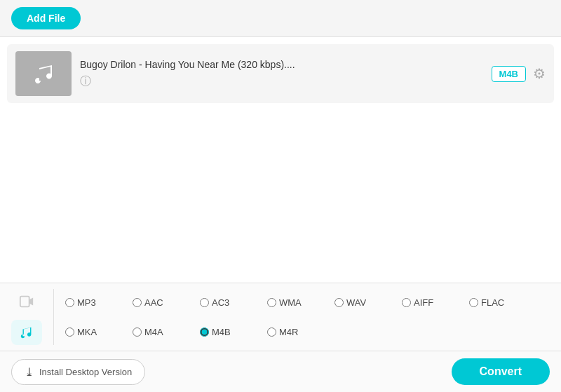 This screenshot has height=392, width=561. Describe the element at coordinates (299, 303) in the screenshot. I see `format-wma: WMA` at that location.